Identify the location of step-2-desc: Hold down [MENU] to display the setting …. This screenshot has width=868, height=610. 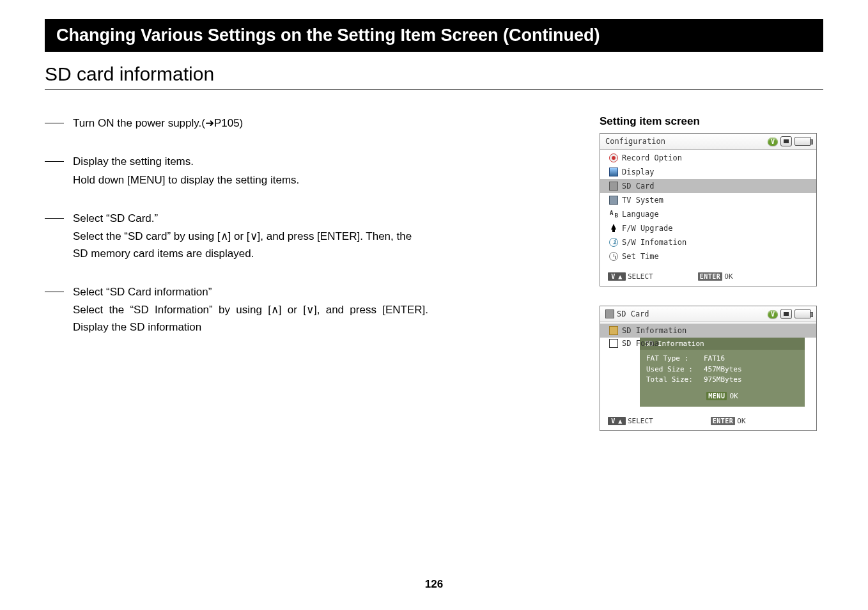
(251, 180).